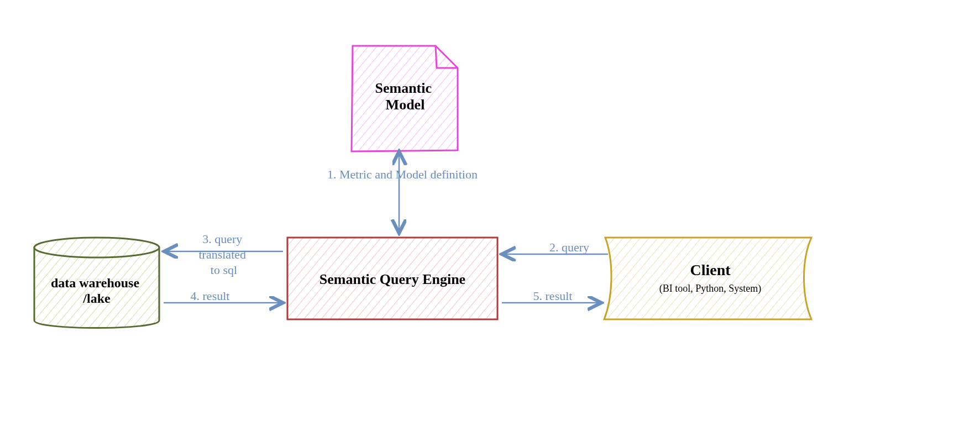 Image resolution: width=980 pixels, height=421 pixels. Describe the element at coordinates (392, 280) in the screenshot. I see `engine-label: Semantic Query Engine` at that location.